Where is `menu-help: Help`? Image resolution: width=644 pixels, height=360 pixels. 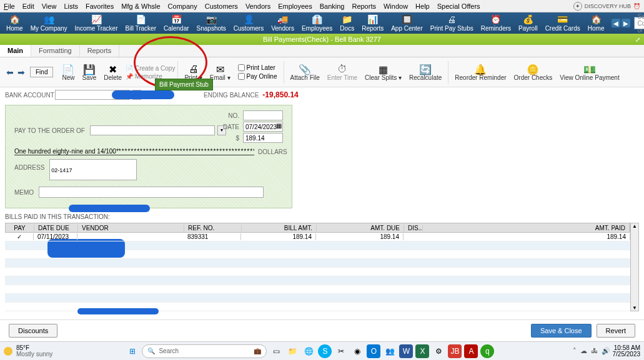
menu-help: Help is located at coordinates (422, 6).